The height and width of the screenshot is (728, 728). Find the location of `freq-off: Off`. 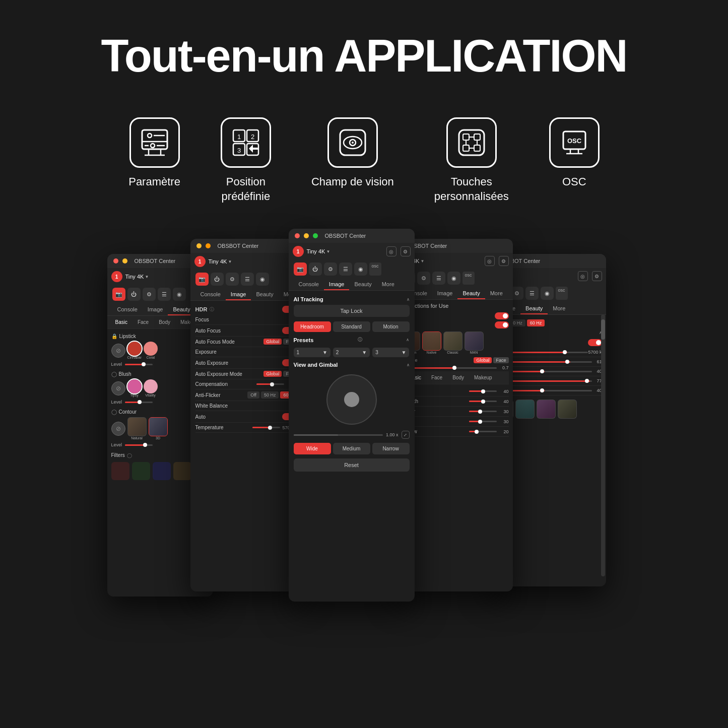

freq-off: Off is located at coordinates (253, 395).